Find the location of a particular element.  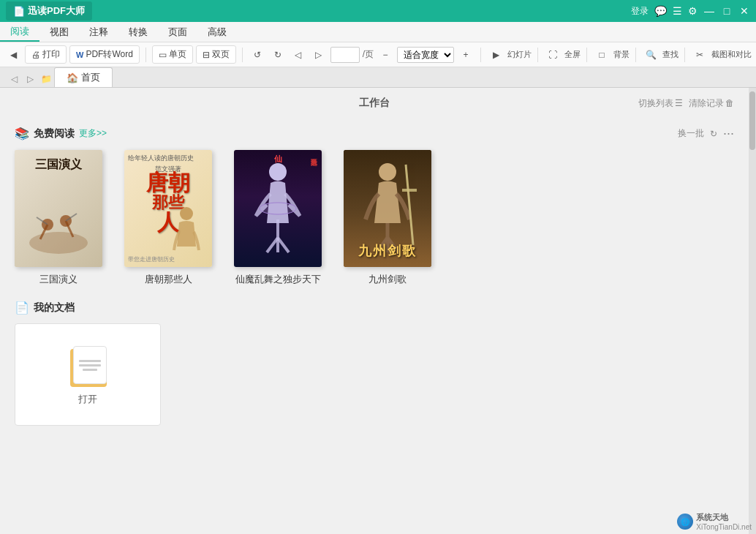

book-title-xmln: 仙魔乱舞之独步天下 is located at coordinates (278, 279).